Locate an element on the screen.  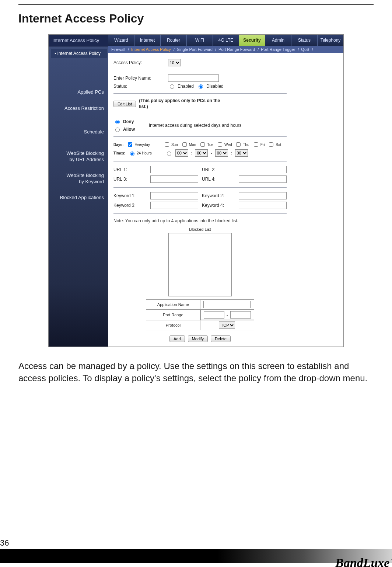
url1-input is located at coordinates (174, 170).